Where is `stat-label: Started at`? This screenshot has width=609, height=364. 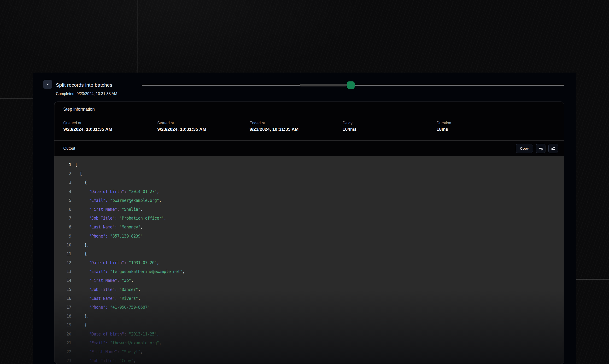 stat-label: Started at is located at coordinates (203, 123).